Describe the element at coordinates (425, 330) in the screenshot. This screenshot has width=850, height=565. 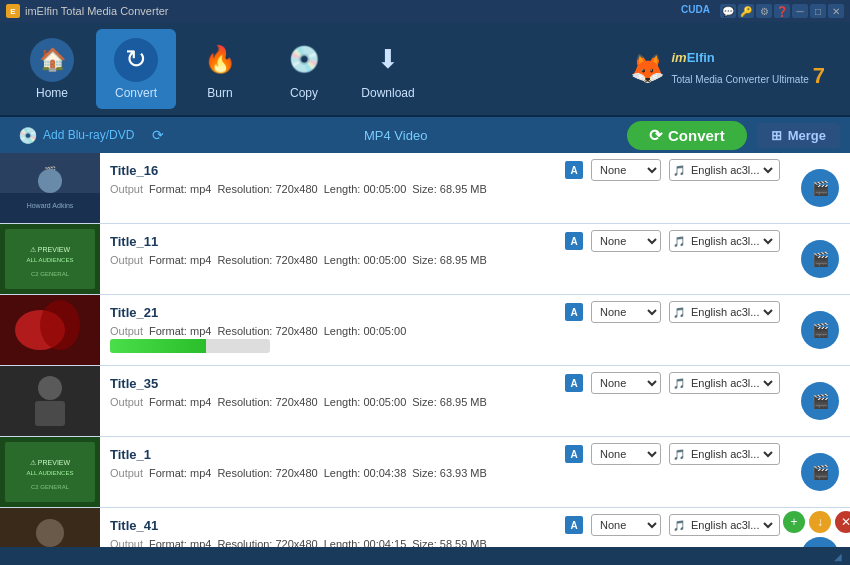
I see `video-item-title_21: Title_21 A None English 🎵 English ac3l..…` at that location.